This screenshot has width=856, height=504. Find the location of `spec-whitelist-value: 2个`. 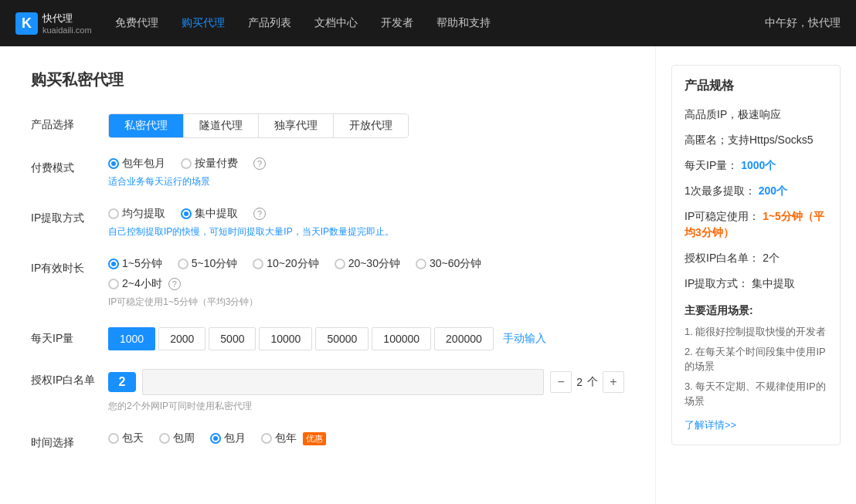

spec-whitelist-value: 2个 is located at coordinates (771, 258).